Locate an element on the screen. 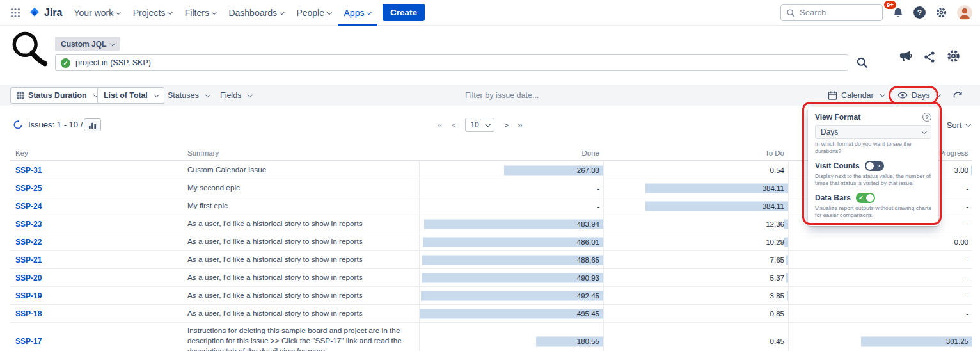 The width and height of the screenshot is (980, 351). report-type-label: Status Duration is located at coordinates (58, 95).